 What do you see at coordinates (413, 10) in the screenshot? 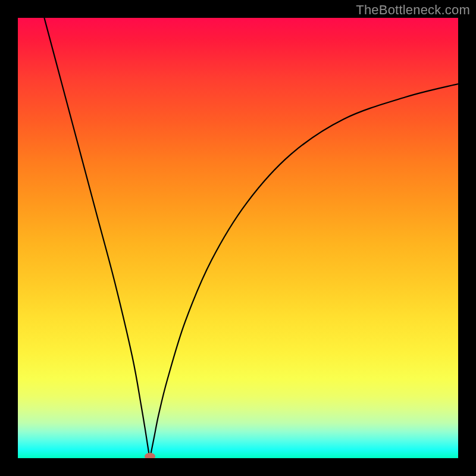
I see `watermark-text: TheBottleneck.com` at bounding box center [413, 10].